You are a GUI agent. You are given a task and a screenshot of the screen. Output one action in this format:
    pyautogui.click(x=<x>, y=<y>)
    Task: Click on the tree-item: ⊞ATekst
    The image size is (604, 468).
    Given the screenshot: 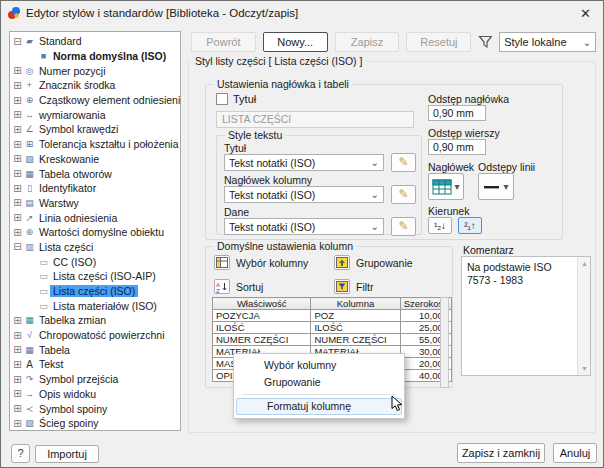 What is the action you would take?
    pyautogui.click(x=96, y=364)
    